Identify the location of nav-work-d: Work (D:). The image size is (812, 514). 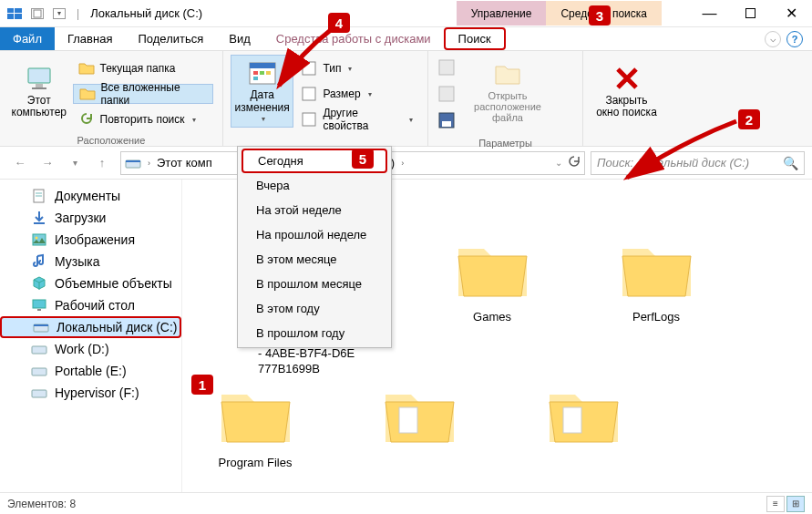
(91, 349).